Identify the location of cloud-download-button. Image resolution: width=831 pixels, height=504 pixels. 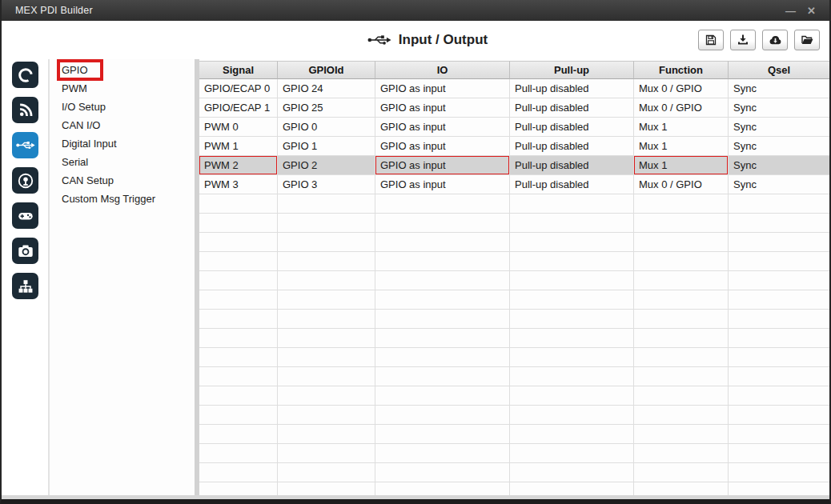
(775, 40).